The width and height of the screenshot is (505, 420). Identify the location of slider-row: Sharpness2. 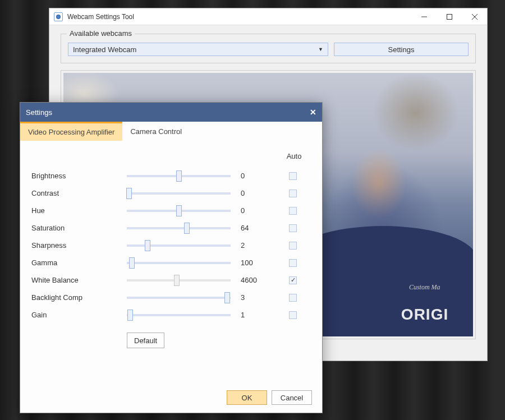
(171, 246).